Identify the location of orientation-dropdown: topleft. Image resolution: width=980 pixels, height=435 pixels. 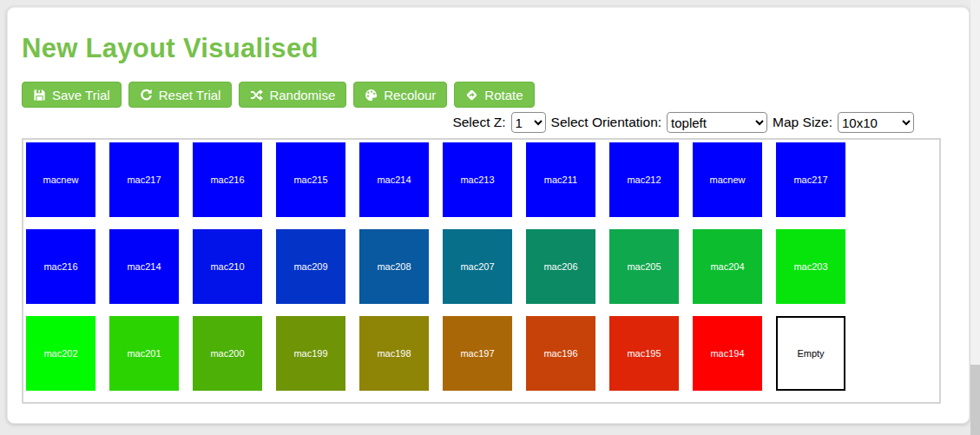
(717, 122).